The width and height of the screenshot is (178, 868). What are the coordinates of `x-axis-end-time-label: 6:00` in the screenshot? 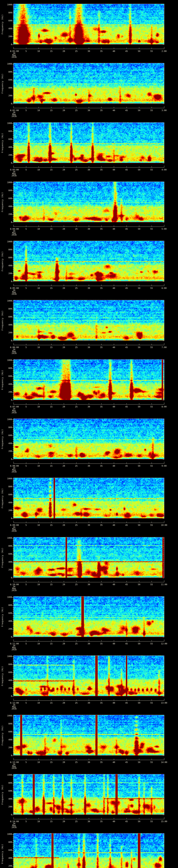 It's located at (164, 288).